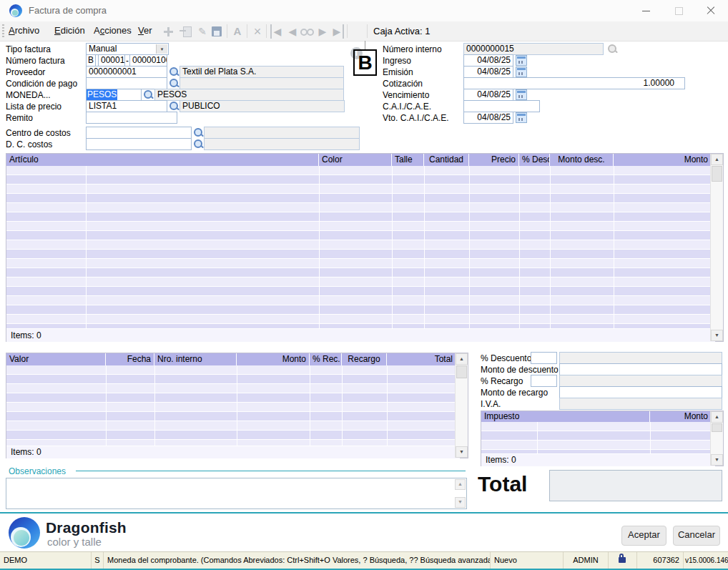 This screenshot has width=728, height=570. Describe the element at coordinates (364, 532) in the screenshot. I see `footer: Dragonfish color y talle Aceptar Cancela…` at that location.